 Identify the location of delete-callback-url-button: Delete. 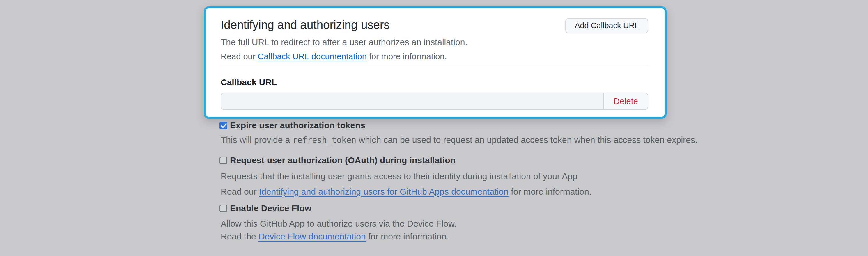
(625, 101).